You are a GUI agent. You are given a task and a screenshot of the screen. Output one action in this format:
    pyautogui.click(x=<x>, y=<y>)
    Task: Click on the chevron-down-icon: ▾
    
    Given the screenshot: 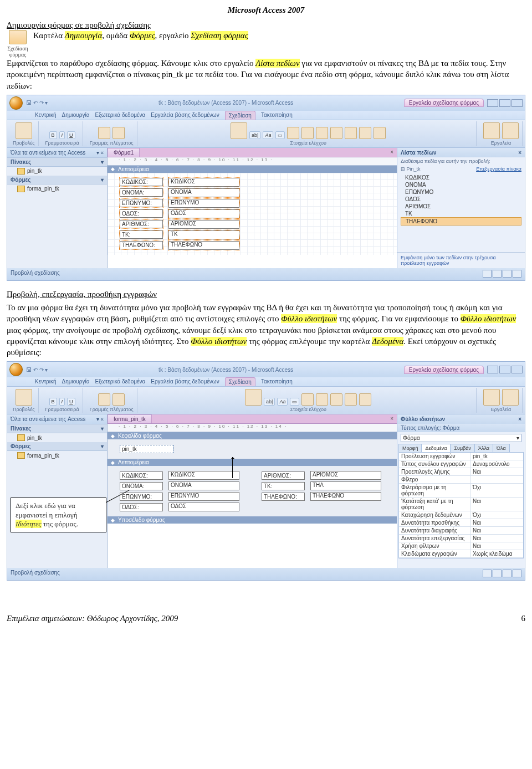 What is the action you would take?
    pyautogui.click(x=518, y=438)
    